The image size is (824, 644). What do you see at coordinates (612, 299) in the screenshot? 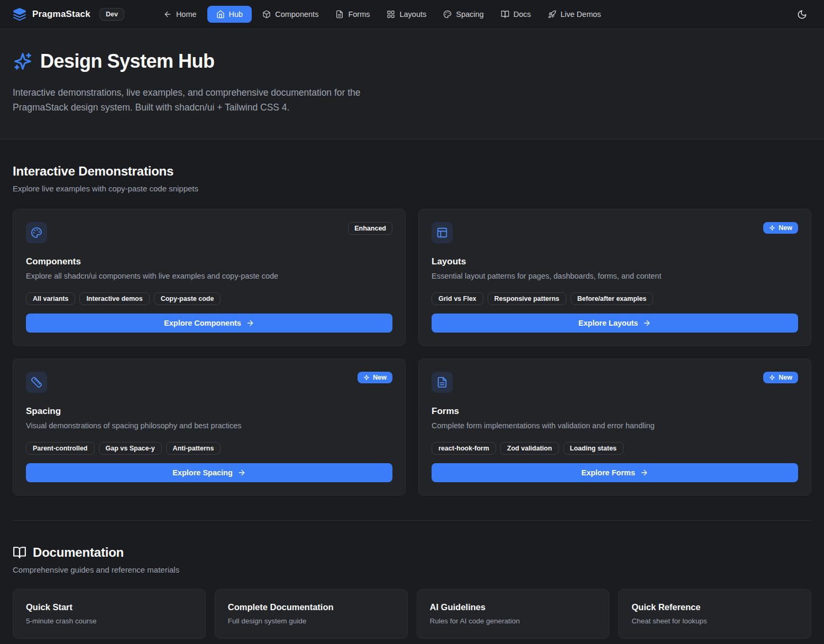
I see `tag: Before/after examples` at bounding box center [612, 299].